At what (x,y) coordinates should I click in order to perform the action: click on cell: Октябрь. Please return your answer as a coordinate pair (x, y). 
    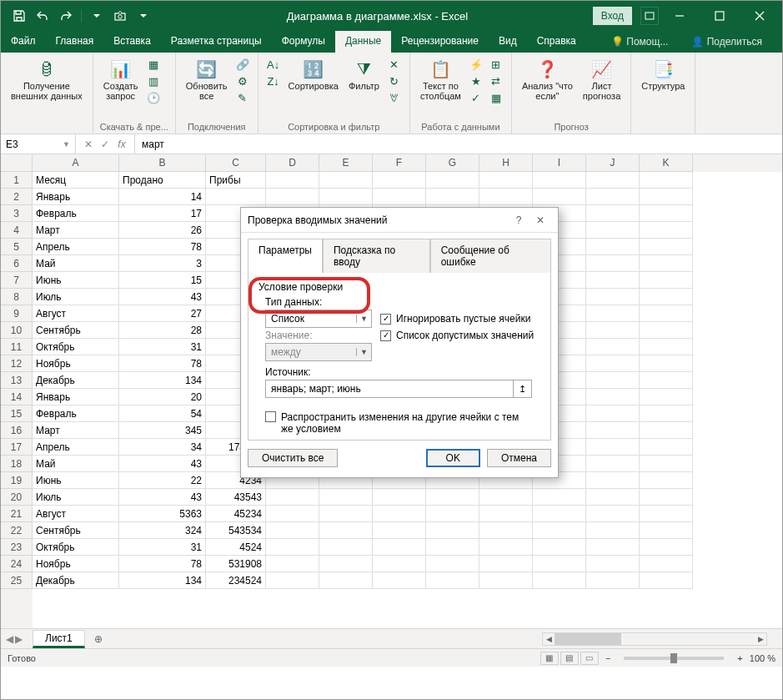
    Looking at the image, I should click on (76, 547).